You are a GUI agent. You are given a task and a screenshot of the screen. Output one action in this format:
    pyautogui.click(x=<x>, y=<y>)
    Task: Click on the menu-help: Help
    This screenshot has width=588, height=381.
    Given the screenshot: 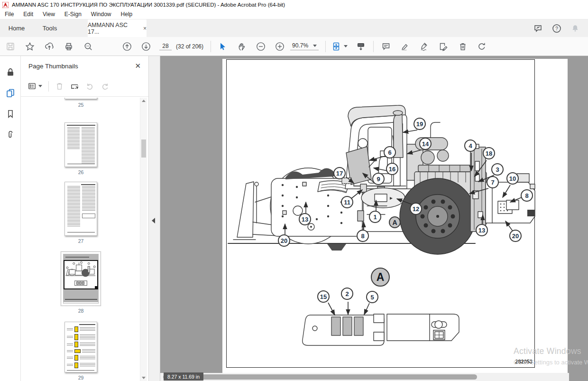 What is the action you would take?
    pyautogui.click(x=127, y=14)
    